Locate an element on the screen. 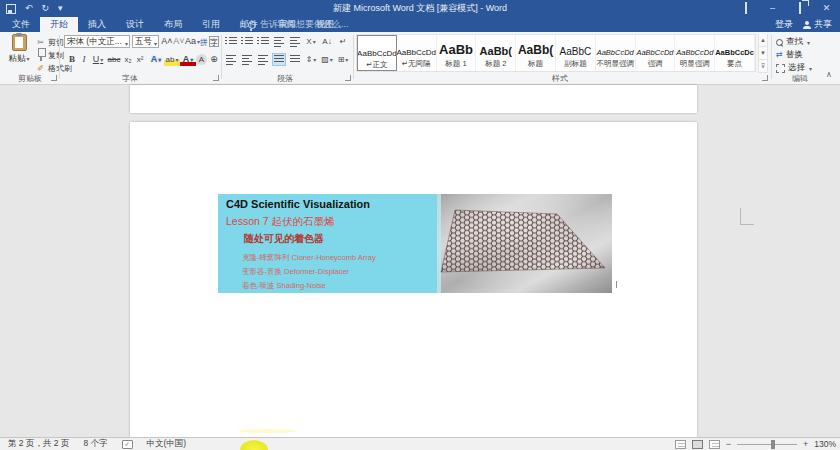  redo-icon: ↻ is located at coordinates (46, 8).